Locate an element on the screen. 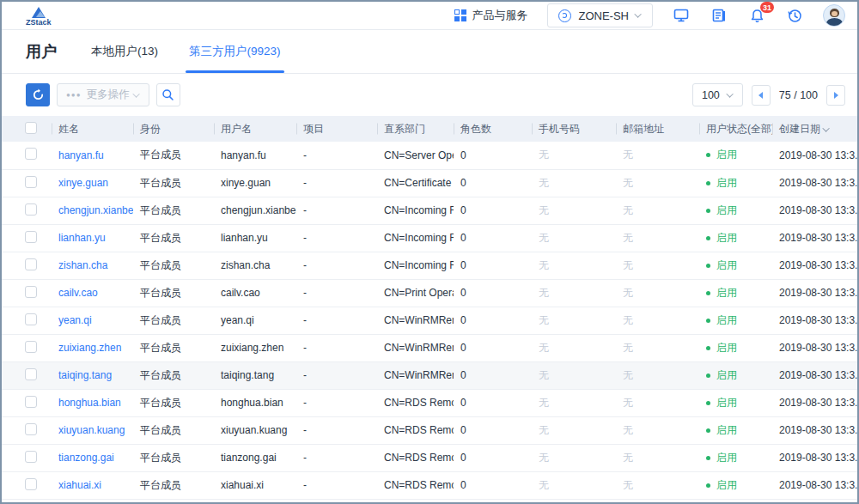 The image size is (859, 504). cell-identity: 平台成员 is located at coordinates (174, 320).